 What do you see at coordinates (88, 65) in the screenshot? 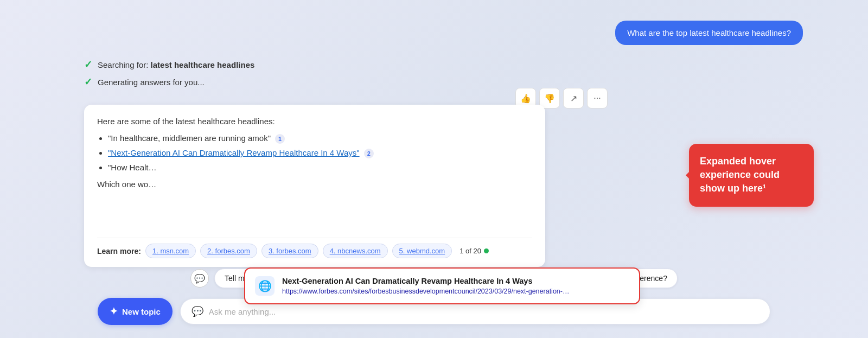
I see `check-icon-1: ✓` at bounding box center [88, 65].